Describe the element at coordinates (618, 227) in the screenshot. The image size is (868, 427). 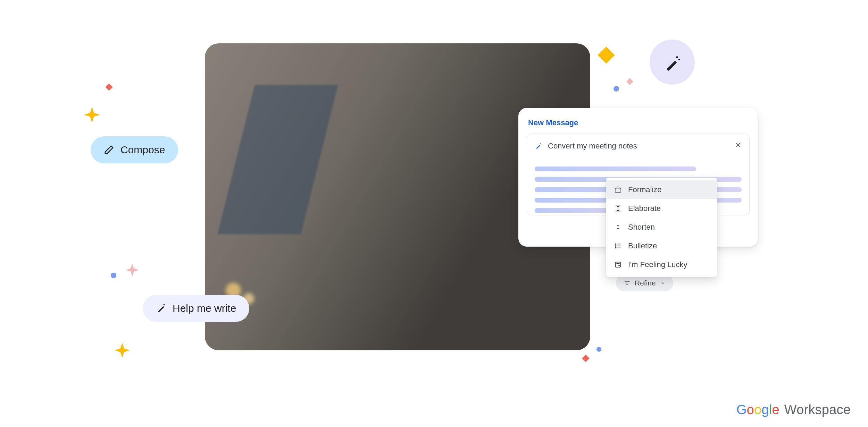
I see `collapse-vertical-icon` at that location.